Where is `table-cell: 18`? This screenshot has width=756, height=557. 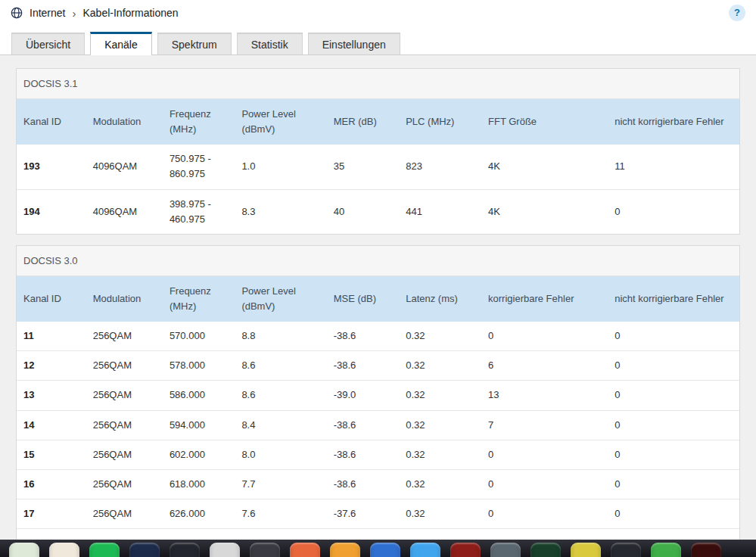 table-cell: 18 is located at coordinates (51, 534).